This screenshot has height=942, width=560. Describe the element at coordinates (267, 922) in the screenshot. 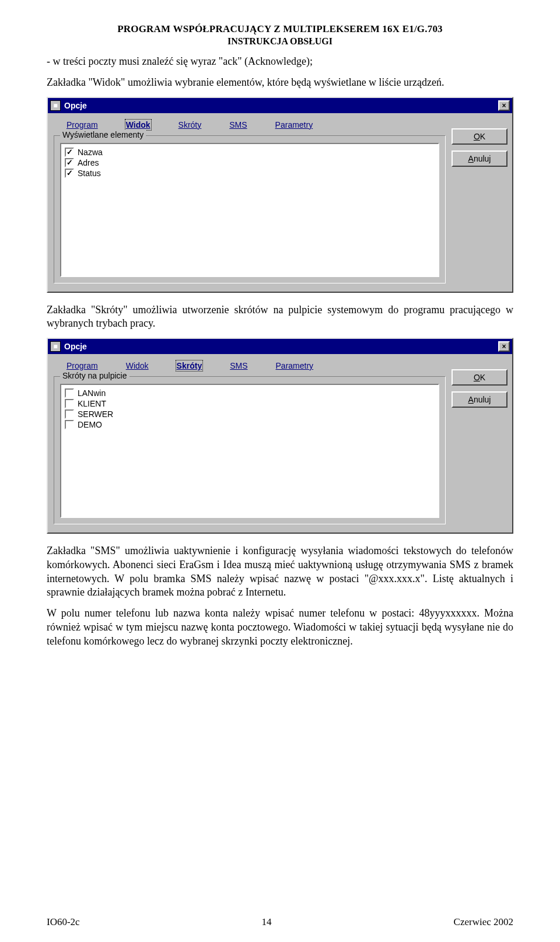

I see `footer-page-number: 14` at that location.